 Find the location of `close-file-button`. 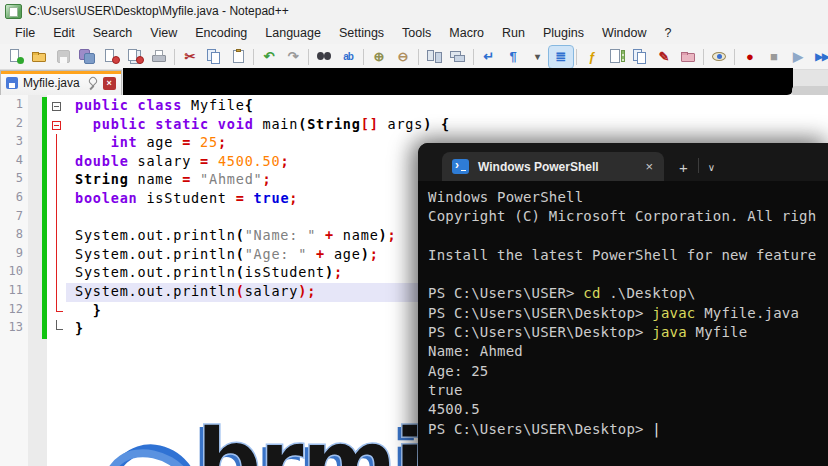

close-file-button is located at coordinates (111, 57).